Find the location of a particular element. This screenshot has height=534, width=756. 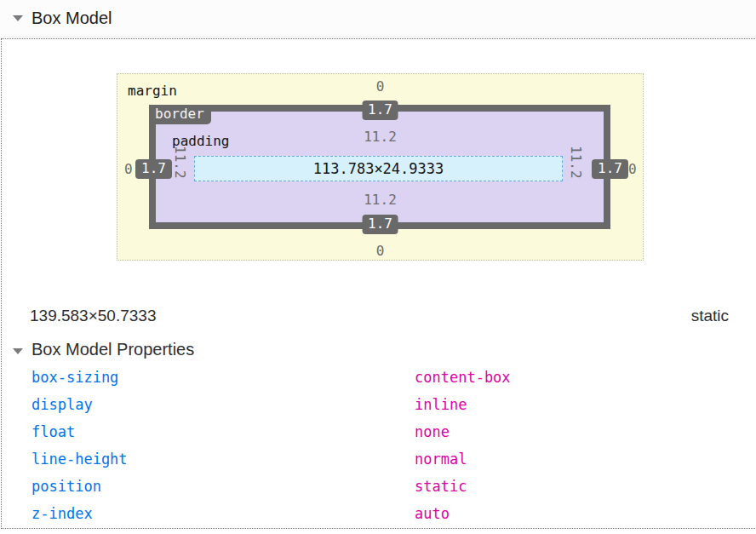

property-name-display: display is located at coordinates (62, 405).